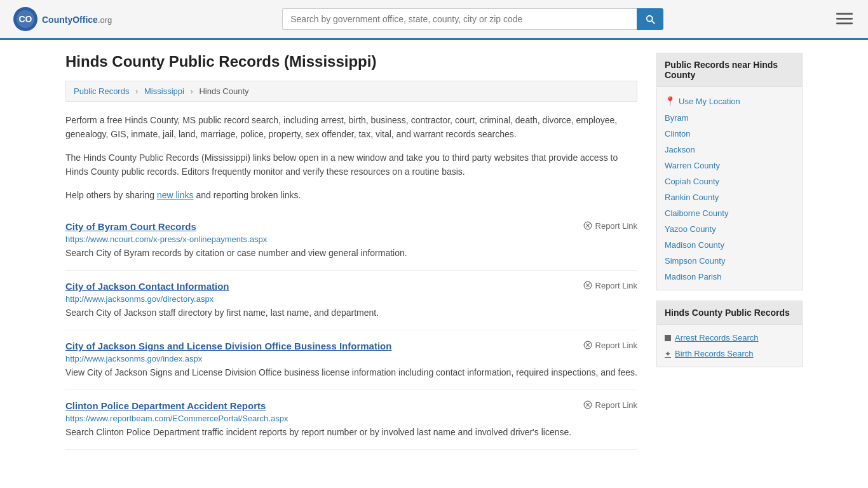  I want to click on report-link-btn-0: Report Link, so click(610, 226).